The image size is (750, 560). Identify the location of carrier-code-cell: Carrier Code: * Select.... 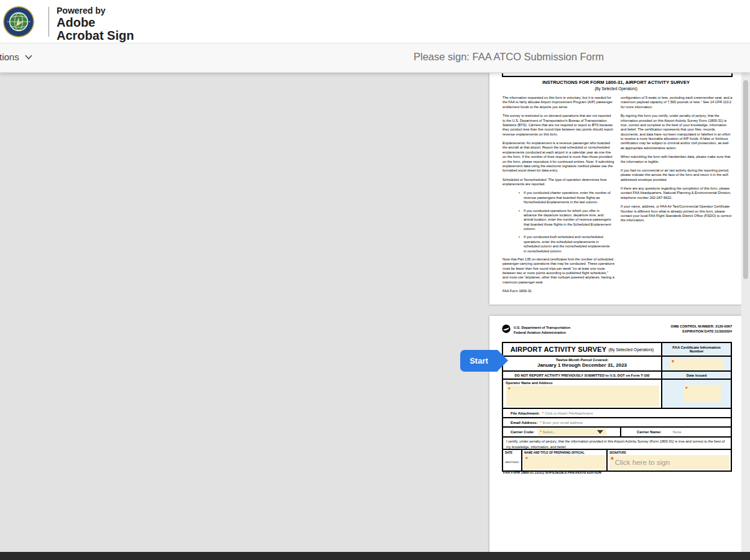
(562, 432).